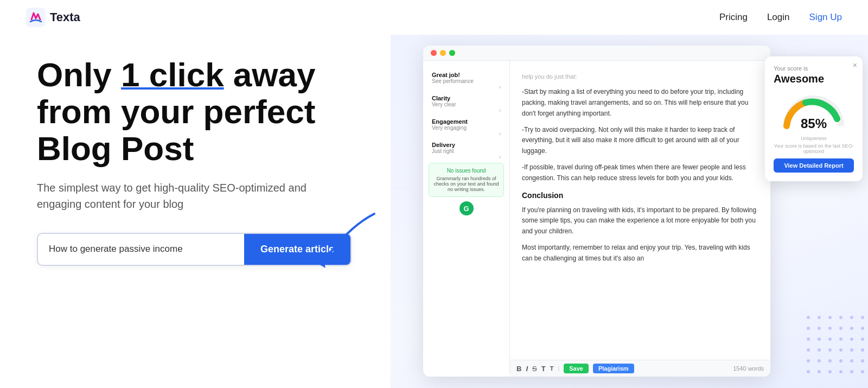 The width and height of the screenshot is (868, 388). I want to click on gauge-percent: 85%, so click(814, 124).